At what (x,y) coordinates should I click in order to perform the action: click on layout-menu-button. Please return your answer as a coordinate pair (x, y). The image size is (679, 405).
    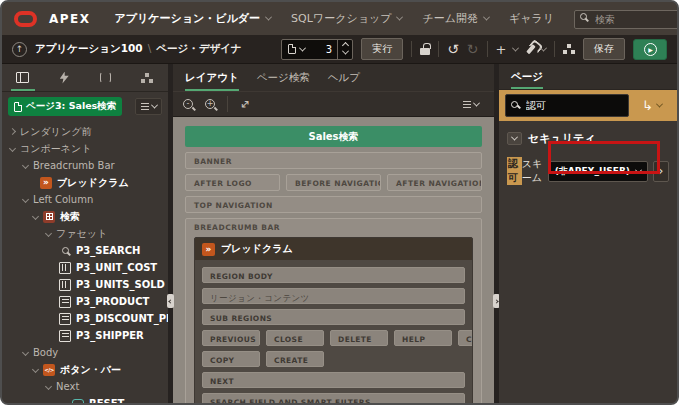
    Looking at the image, I should click on (470, 104).